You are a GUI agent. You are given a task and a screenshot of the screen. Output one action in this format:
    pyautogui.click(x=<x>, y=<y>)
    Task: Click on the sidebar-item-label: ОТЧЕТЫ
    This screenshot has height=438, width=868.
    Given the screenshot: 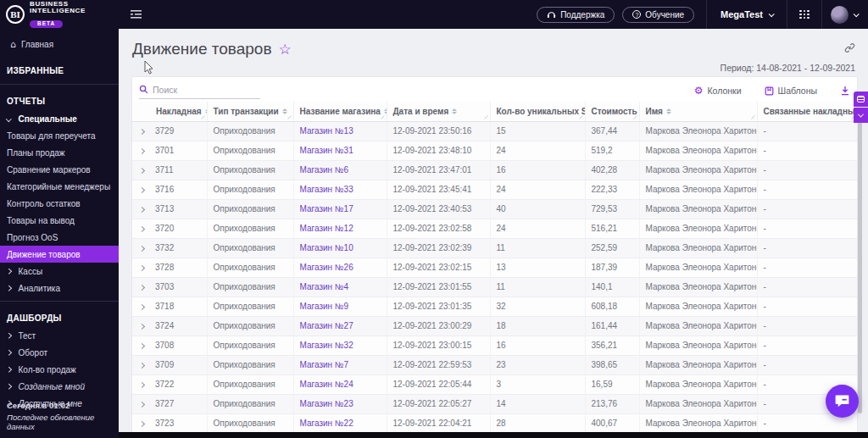 What is the action you would take?
    pyautogui.click(x=25, y=102)
    